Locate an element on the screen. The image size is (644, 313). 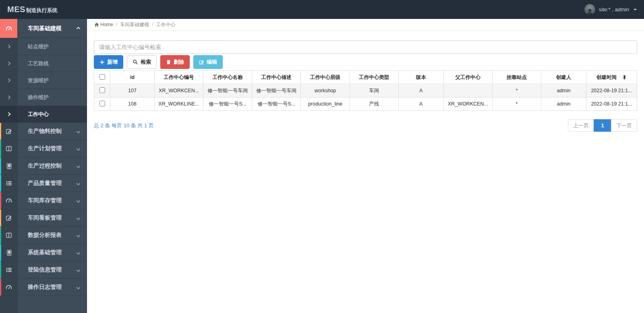
sidebar-subitem-label: 工作中心 is located at coordinates (52, 114).